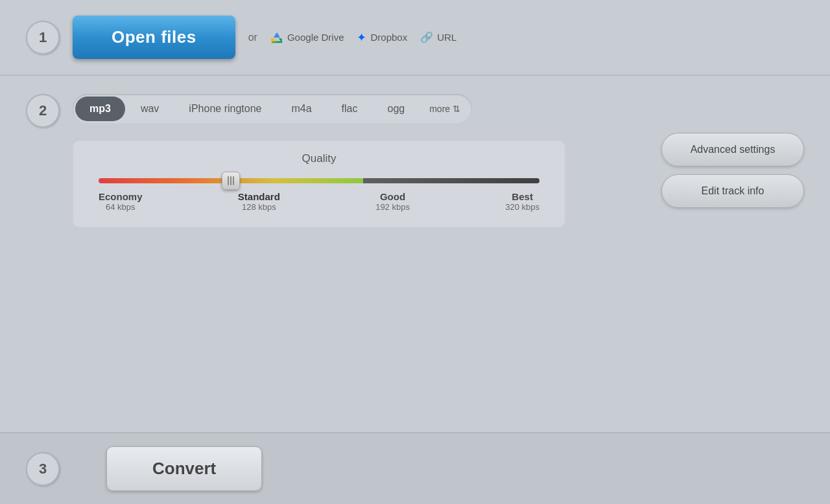 The image size is (830, 504). Describe the element at coordinates (393, 207) in the screenshot. I see `quality-good-kbps: 192 kbps` at that location.